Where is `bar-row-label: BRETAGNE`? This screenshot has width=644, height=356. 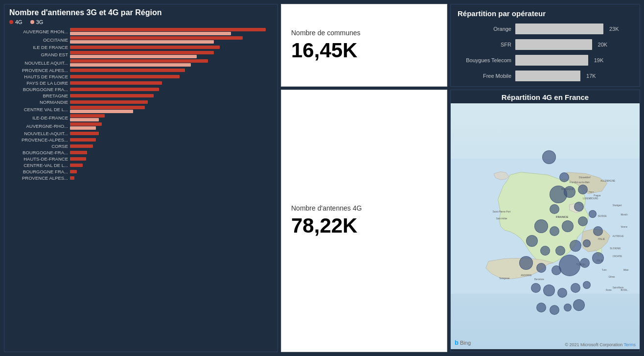
bar-row-label: BRETAGNE is located at coordinates (39, 96).